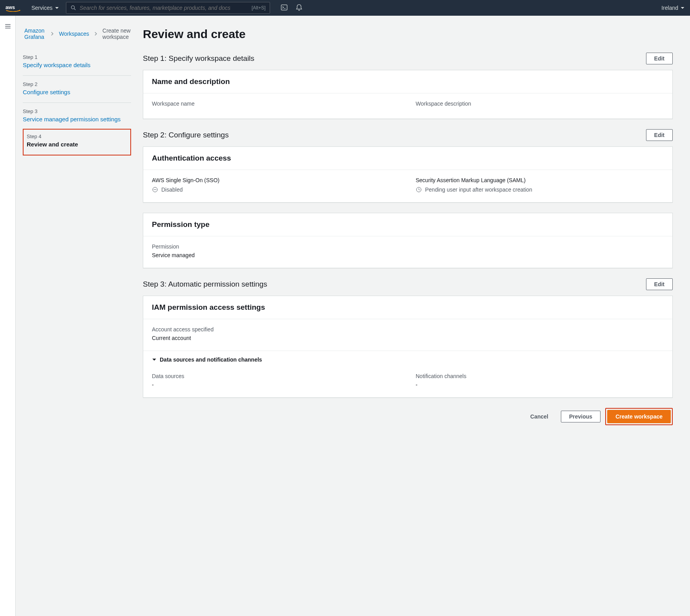  I want to click on section-2-header: Step 2: Configure settings Edit, so click(408, 135).